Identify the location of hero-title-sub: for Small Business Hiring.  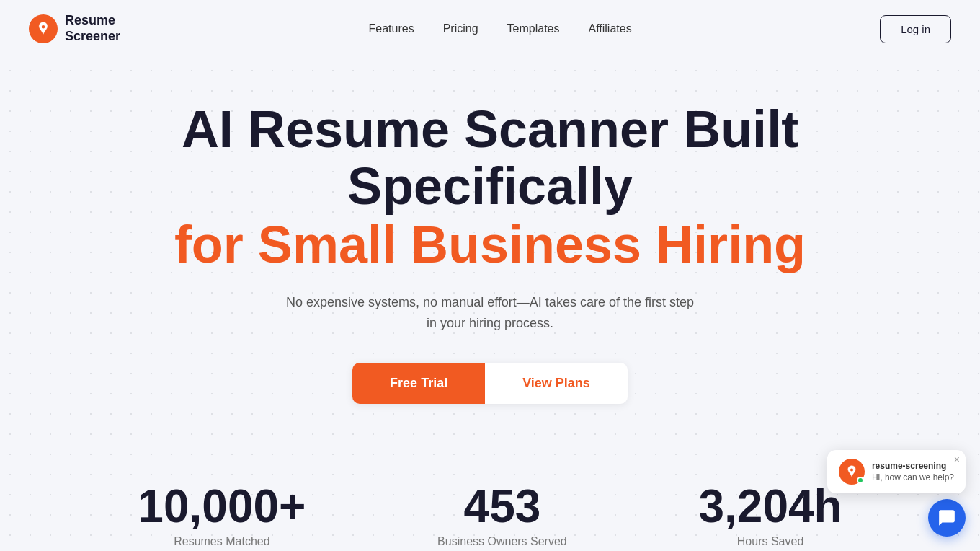
(490, 245).